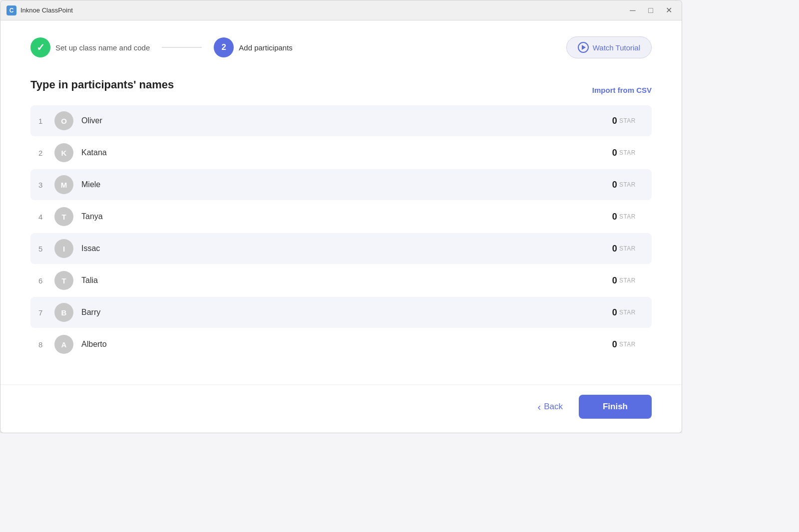  Describe the element at coordinates (341, 121) in the screenshot. I see `participant-row: 1 O Oliver 0 STAR` at that location.